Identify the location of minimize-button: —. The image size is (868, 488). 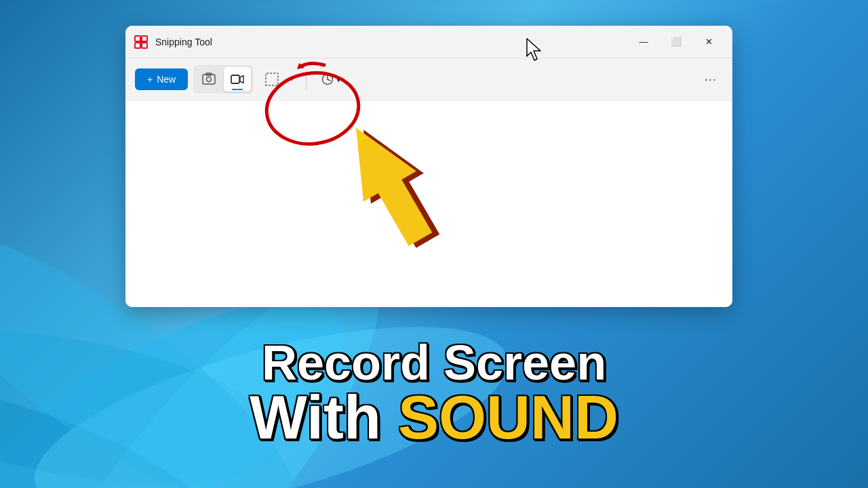
(644, 42).